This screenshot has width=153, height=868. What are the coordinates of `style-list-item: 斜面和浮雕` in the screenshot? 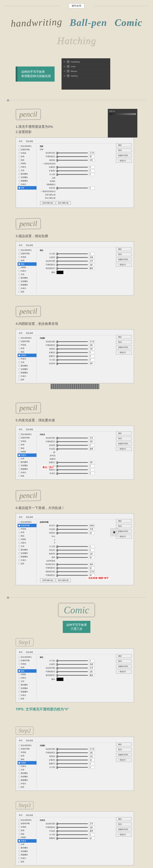 It's located at (27, 660).